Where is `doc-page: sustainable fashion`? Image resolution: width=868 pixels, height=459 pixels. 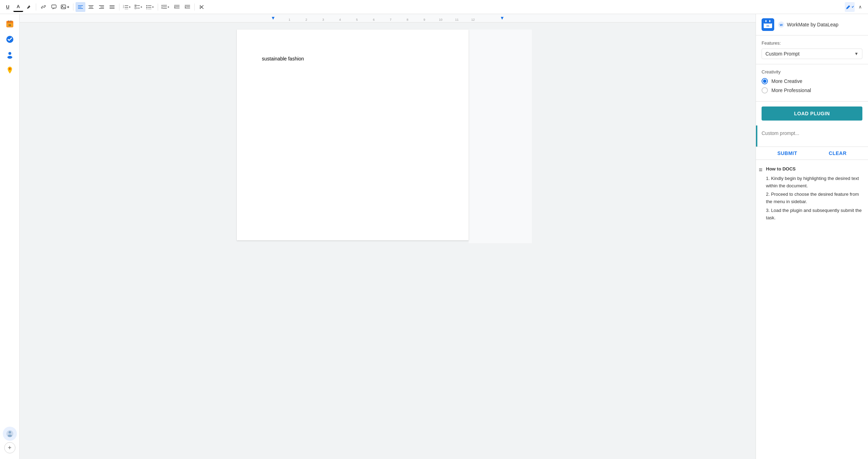 doc-page: sustainable fashion is located at coordinates (353, 135).